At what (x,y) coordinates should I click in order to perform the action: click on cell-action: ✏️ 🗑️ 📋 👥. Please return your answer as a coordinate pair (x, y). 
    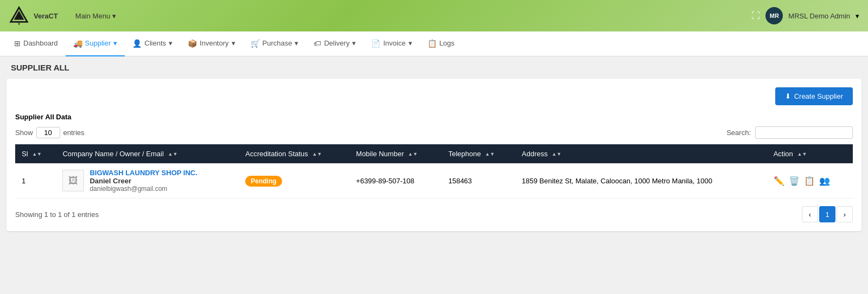
    Looking at the image, I should click on (810, 181).